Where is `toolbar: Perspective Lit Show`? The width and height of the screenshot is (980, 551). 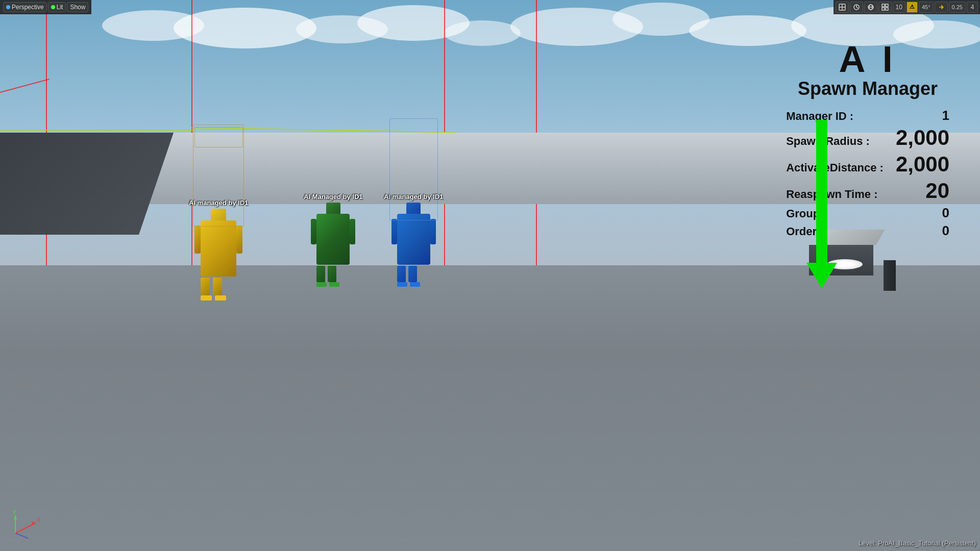
toolbar: Perspective Lit Show is located at coordinates (46, 7).